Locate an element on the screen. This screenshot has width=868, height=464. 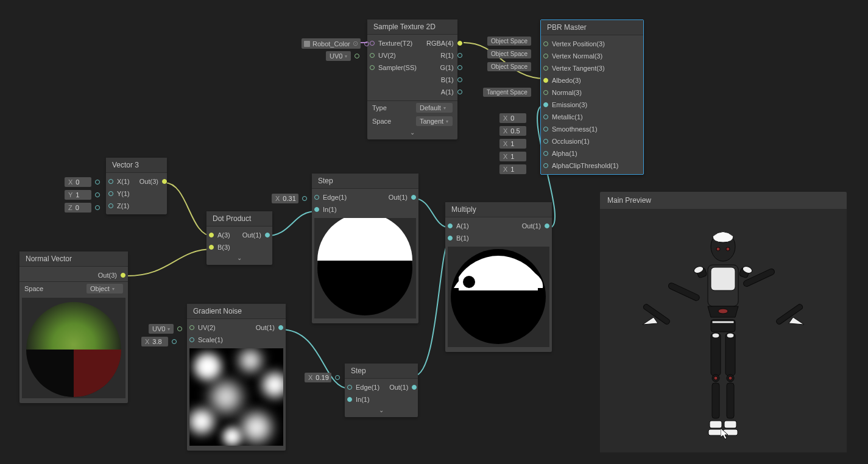
node-gradient-noise: Gradient Noise UV(2) Scale(1) Out(1) is located at coordinates (236, 378).